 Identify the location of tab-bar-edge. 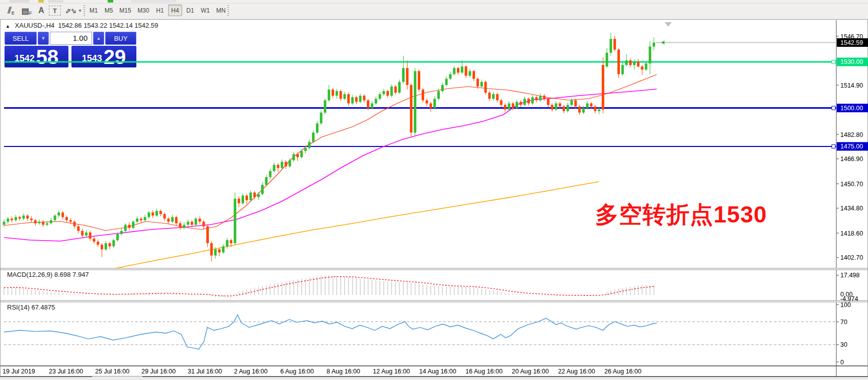
(434, 378).